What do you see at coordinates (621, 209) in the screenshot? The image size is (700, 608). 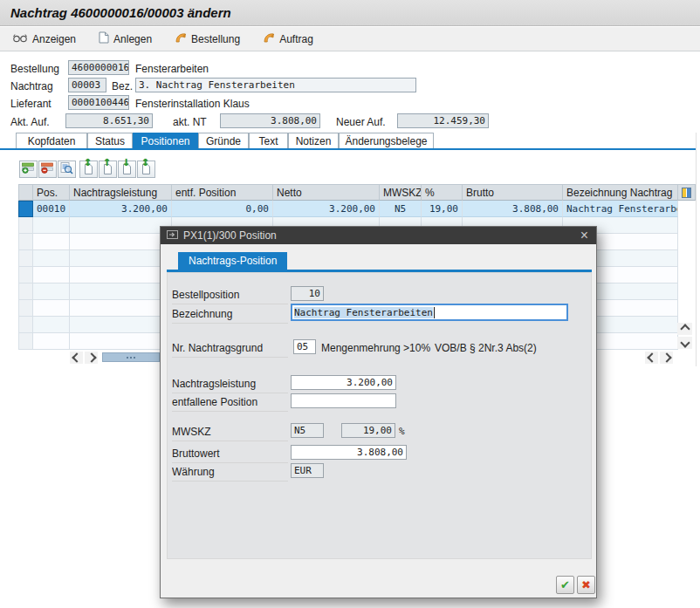 I see `cell-bezeichnung: Nachtrag Fensterarbeiten` at bounding box center [621, 209].